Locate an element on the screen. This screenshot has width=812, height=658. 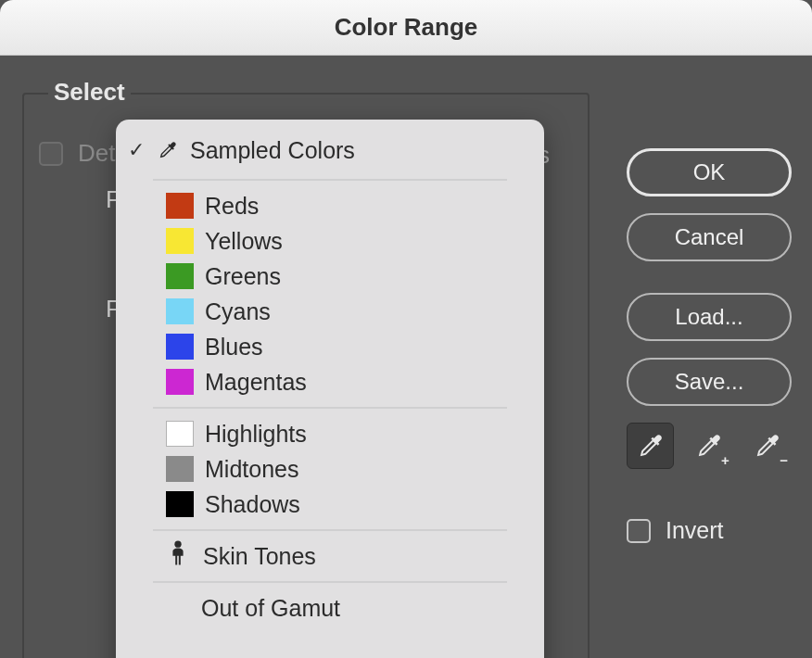
option-label: Yellows is located at coordinates (244, 241).